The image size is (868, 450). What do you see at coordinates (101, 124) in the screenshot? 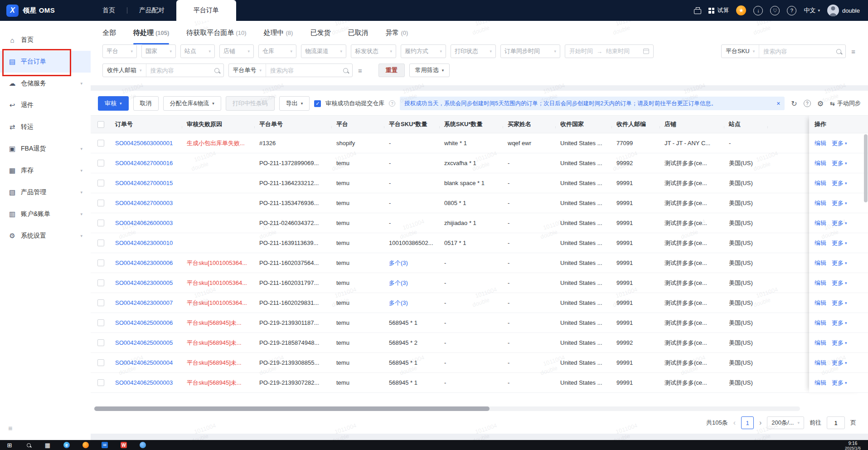
I see `select-all-checkbox` at bounding box center [101, 124].